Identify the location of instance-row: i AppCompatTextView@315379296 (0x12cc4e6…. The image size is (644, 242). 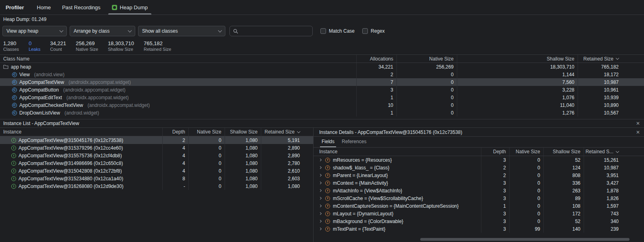
(157, 148).